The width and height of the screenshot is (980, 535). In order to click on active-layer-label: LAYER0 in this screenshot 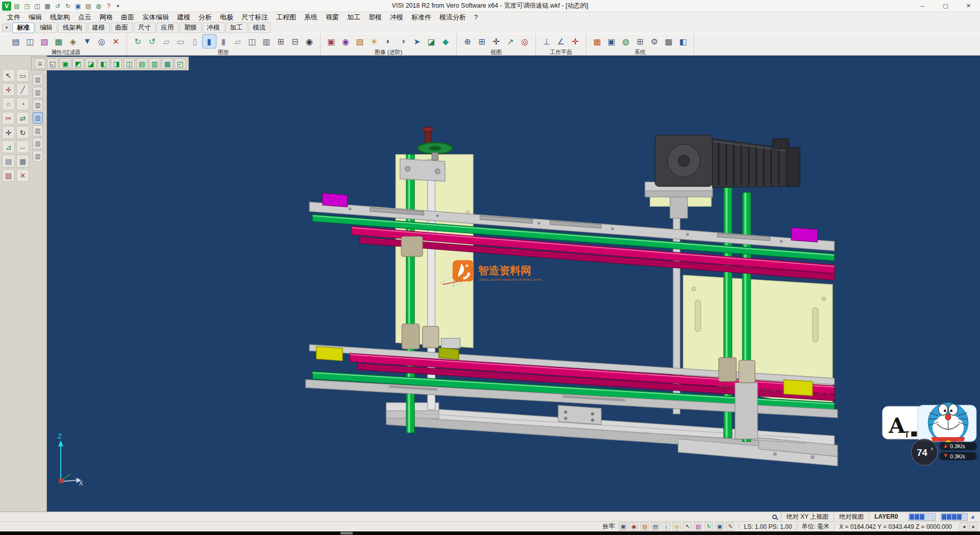, I will do `click(886, 517)`.